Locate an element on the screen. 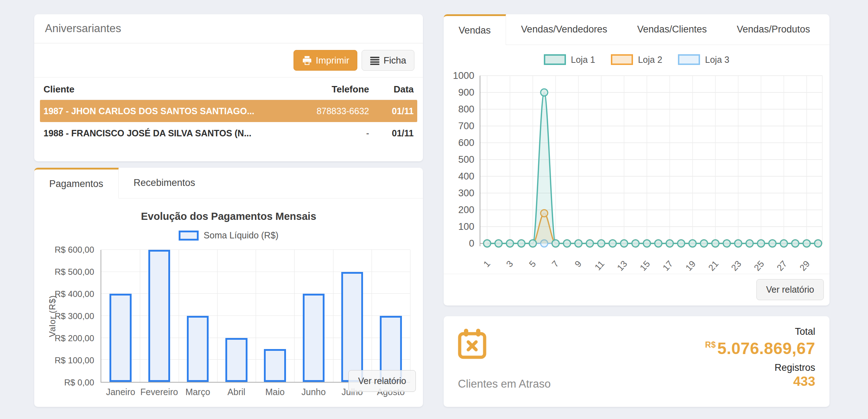  x-tick-label: Junho is located at coordinates (313, 392).